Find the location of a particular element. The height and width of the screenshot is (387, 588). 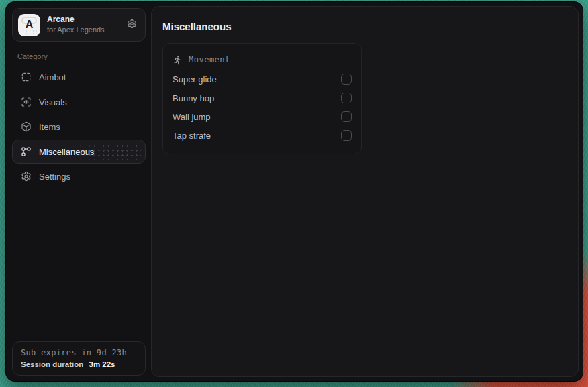

crosshair-scan-icon is located at coordinates (26, 77).